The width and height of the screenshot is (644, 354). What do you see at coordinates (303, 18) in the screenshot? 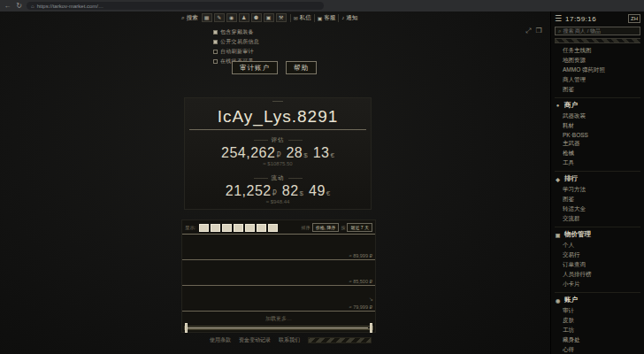
I see `message-button: ✉ 私信` at bounding box center [303, 18].